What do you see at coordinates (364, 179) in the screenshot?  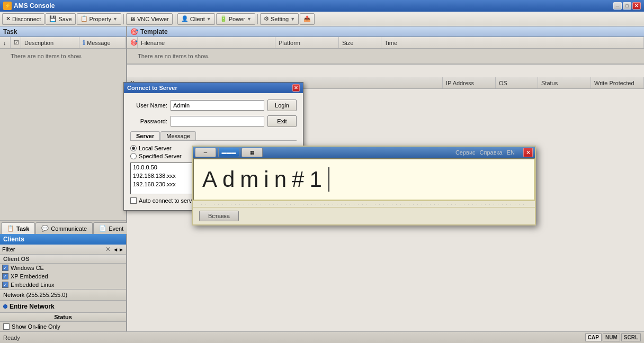 I see `kb-text-area: Admin#1` at bounding box center [364, 179].